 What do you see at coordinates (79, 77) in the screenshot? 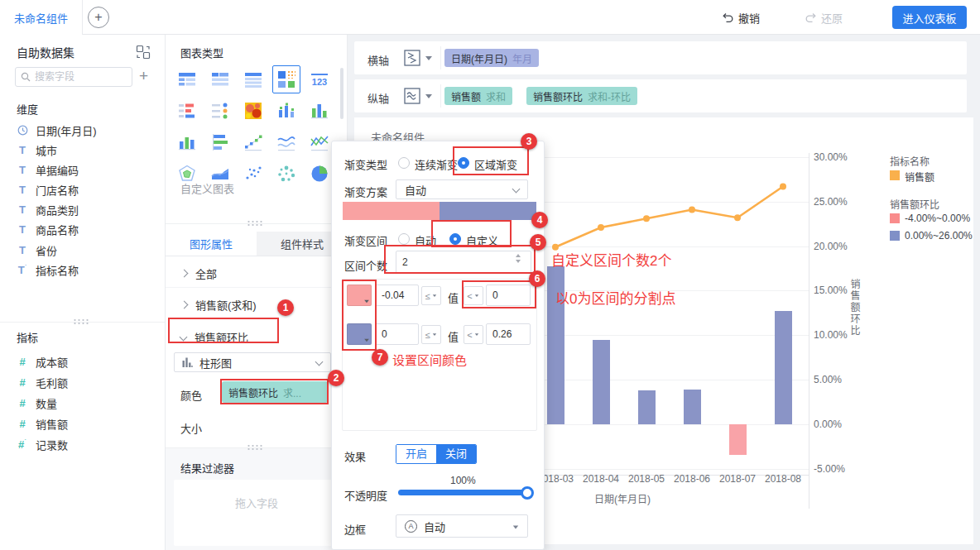
I see `search-input` at bounding box center [79, 77].